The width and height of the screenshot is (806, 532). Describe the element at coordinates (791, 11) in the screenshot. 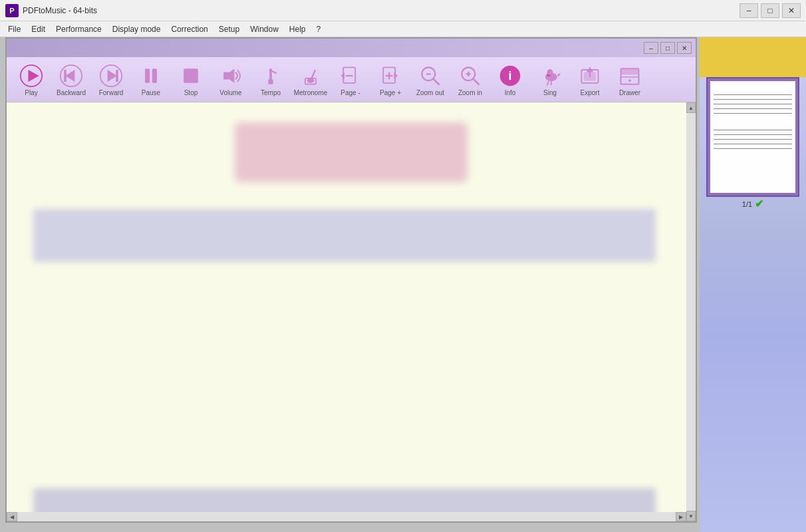

I see `close-button: ✕` at that location.